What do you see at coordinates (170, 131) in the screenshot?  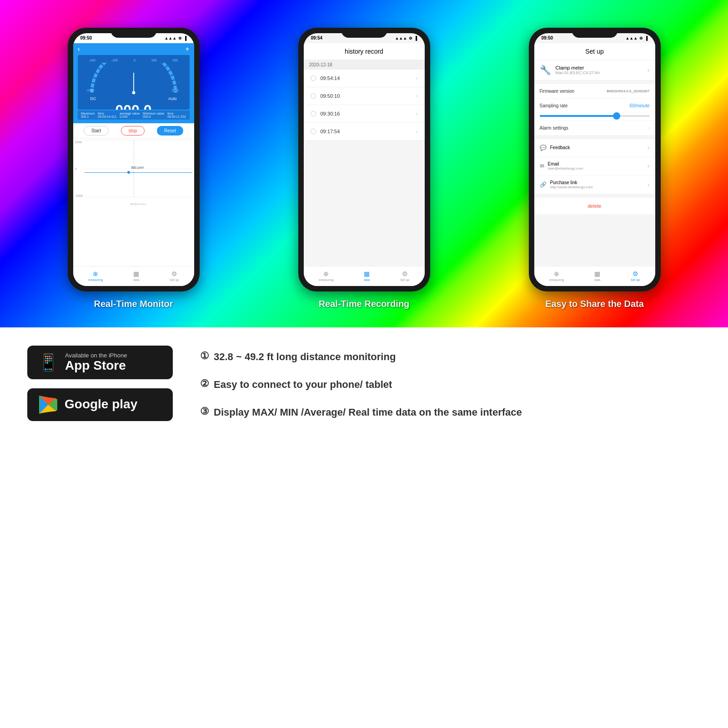 I see `reset-button: Reset` at bounding box center [170, 131].